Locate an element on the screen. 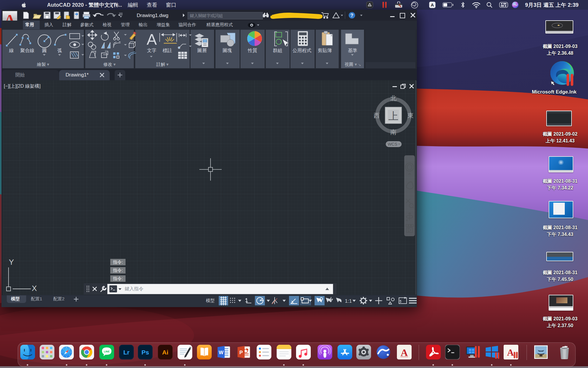  svg-text: 東 is located at coordinates (410, 115).